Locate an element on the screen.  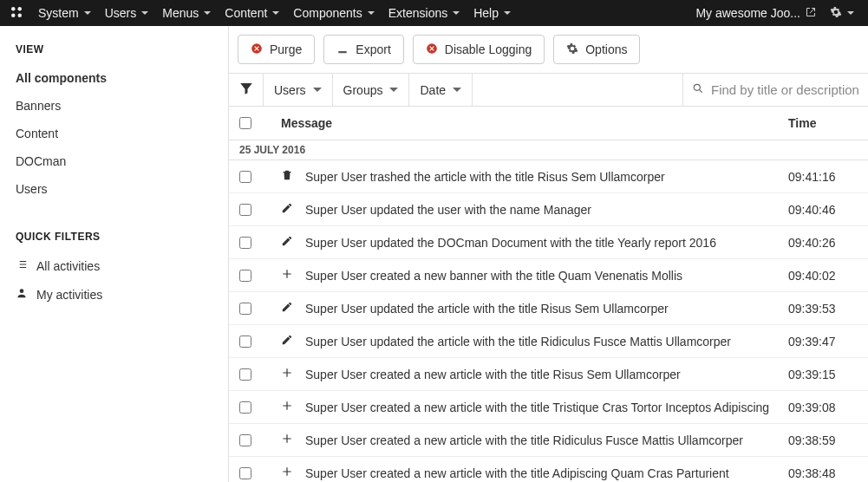
nav-item-users: Users is located at coordinates (127, 13).